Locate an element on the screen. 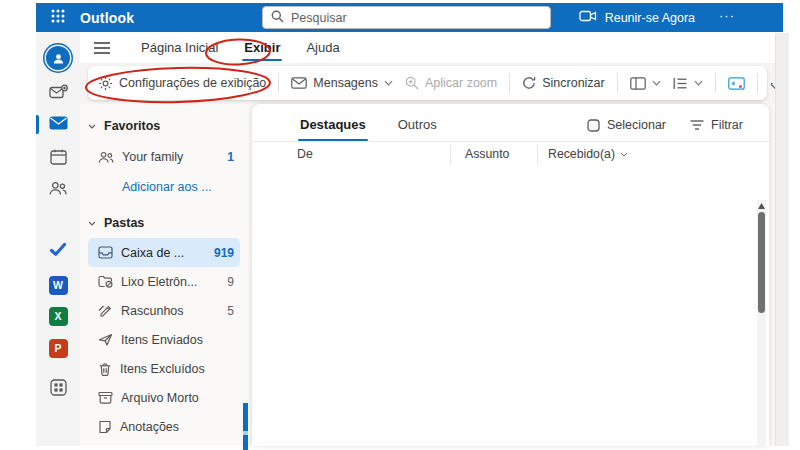 This screenshot has width=800, height=450. column-subject: Assunto is located at coordinates (487, 154).